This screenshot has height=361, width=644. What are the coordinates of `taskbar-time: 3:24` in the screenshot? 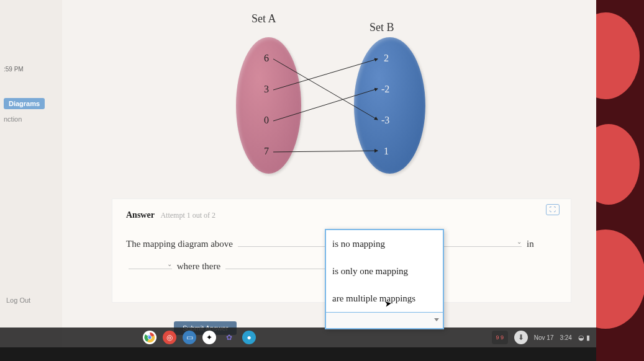 It's located at (565, 337).